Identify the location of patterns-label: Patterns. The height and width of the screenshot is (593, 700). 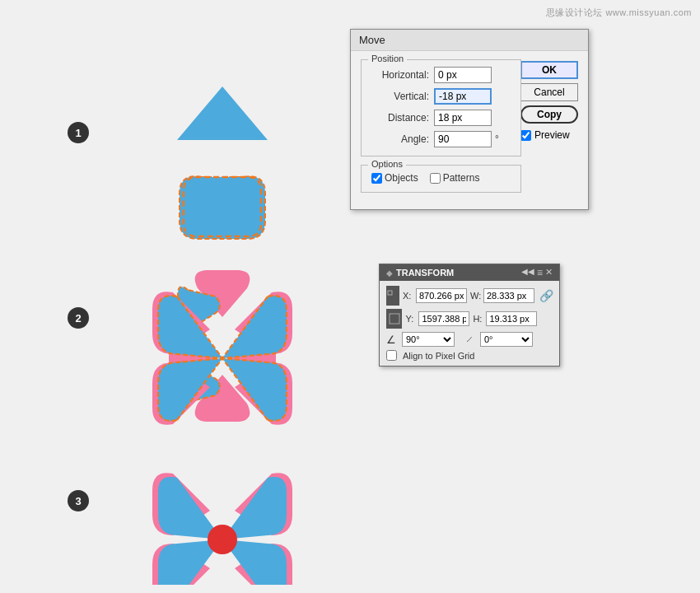
(461, 178).